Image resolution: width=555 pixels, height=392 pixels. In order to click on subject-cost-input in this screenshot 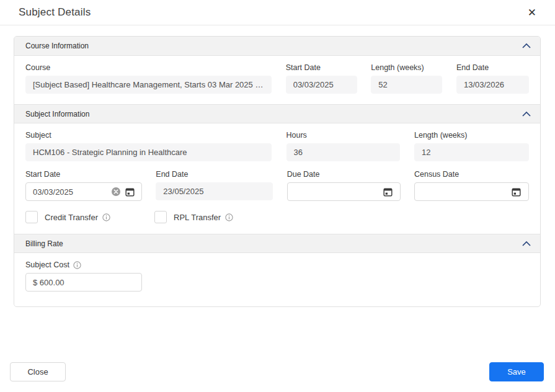, I will do `click(84, 282)`.